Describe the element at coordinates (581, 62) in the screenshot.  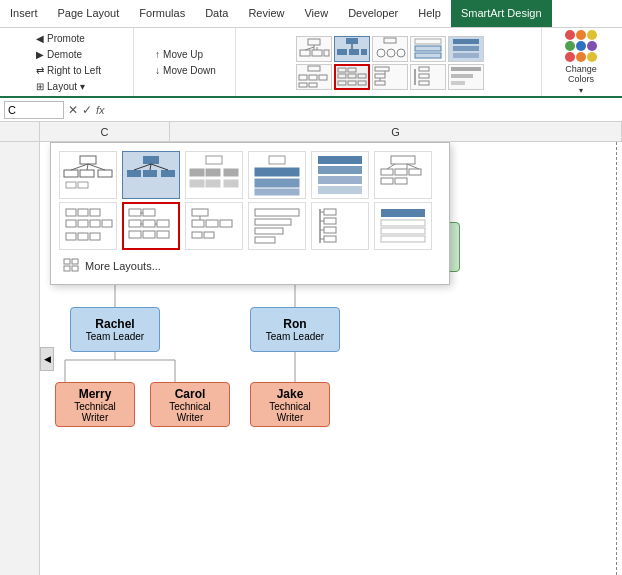
I see `change-colors-button: ChangeColors ▾` at that location.